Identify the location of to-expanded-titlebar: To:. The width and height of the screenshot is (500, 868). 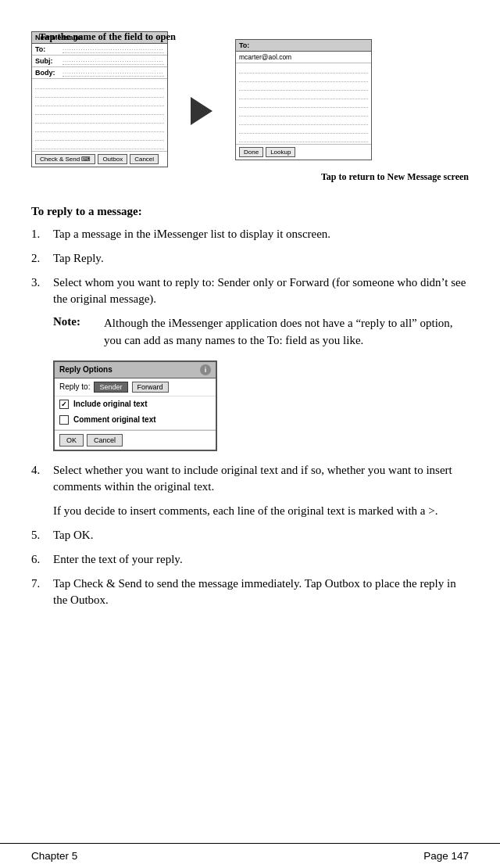
(303, 45).